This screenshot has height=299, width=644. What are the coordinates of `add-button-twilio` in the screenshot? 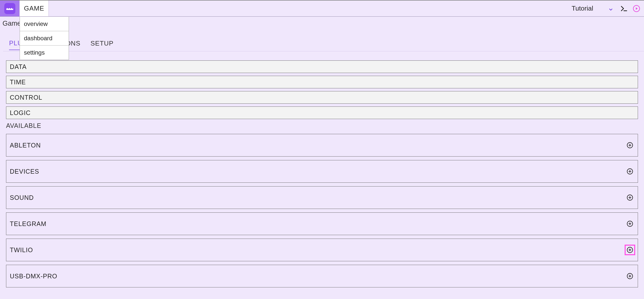 It's located at (630, 250).